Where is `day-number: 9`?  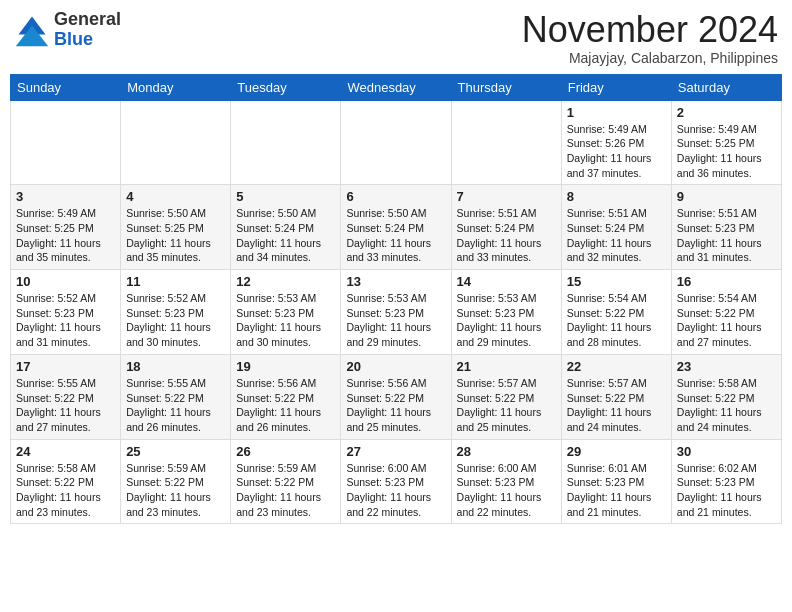
day-number: 9 is located at coordinates (726, 196).